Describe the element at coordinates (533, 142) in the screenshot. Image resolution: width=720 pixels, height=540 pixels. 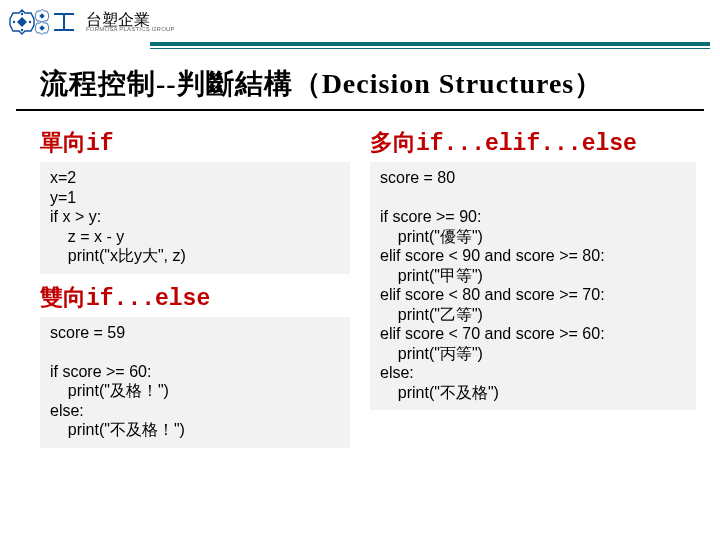
I see `heading-if-elif-else: 多向if...elif...else` at that location.